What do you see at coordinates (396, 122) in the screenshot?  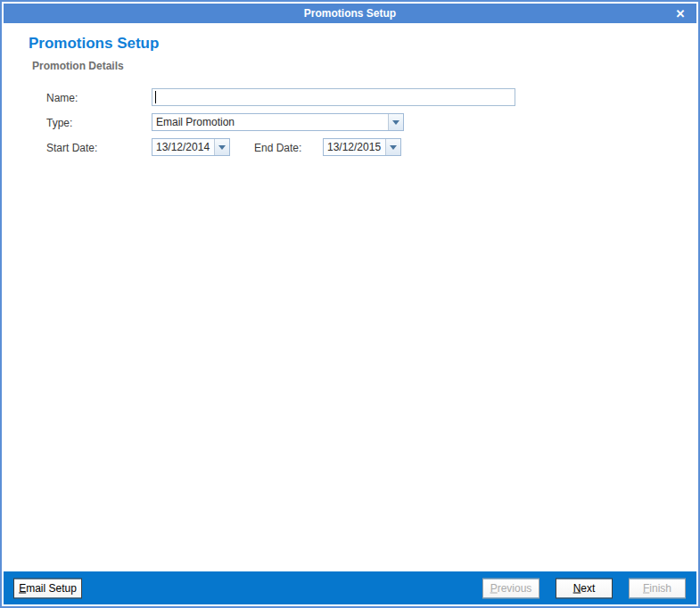 I see `type-dropdown-button` at bounding box center [396, 122].